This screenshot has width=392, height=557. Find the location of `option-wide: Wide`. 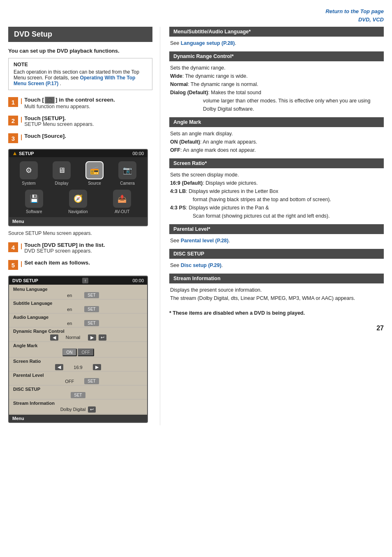

option-wide: Wide is located at coordinates (176, 76).